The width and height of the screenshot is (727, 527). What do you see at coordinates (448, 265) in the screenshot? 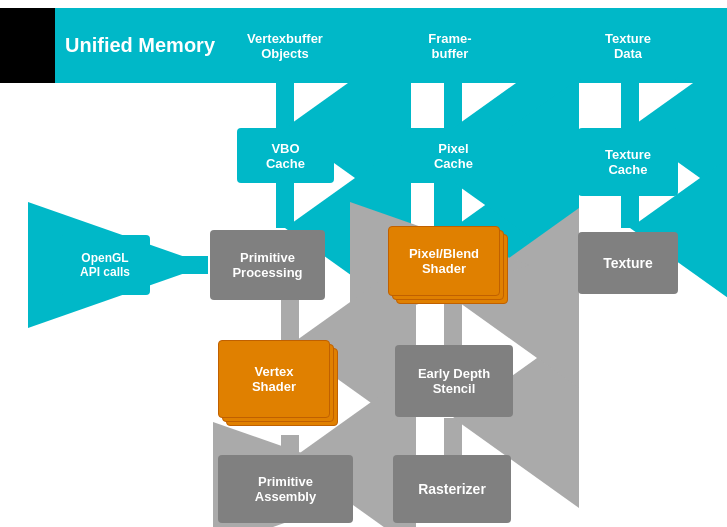
I see `pixel-blend-stack: Pixel/Blend Shader` at bounding box center [448, 265].